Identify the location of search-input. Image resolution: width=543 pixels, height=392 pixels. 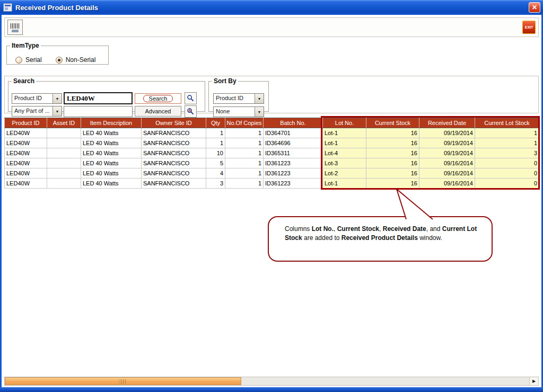
(98, 99).